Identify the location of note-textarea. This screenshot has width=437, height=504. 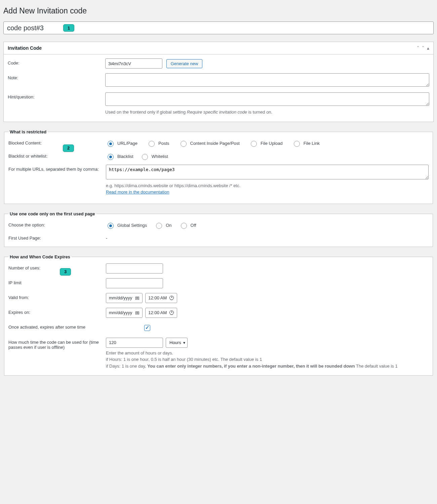
(267, 80).